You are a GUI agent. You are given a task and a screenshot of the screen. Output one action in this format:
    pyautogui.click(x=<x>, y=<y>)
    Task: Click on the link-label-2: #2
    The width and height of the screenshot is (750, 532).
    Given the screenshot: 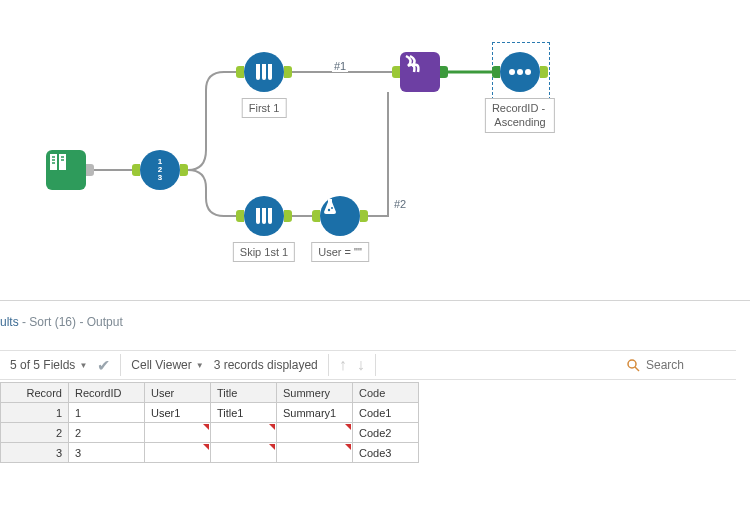 What is the action you would take?
    pyautogui.click(x=400, y=204)
    